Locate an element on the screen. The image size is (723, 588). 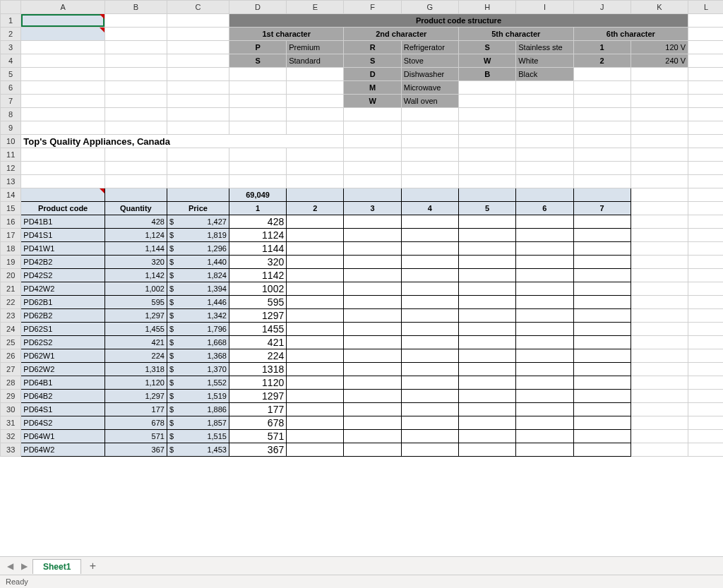
cell: Refrigerator is located at coordinates (429, 48).